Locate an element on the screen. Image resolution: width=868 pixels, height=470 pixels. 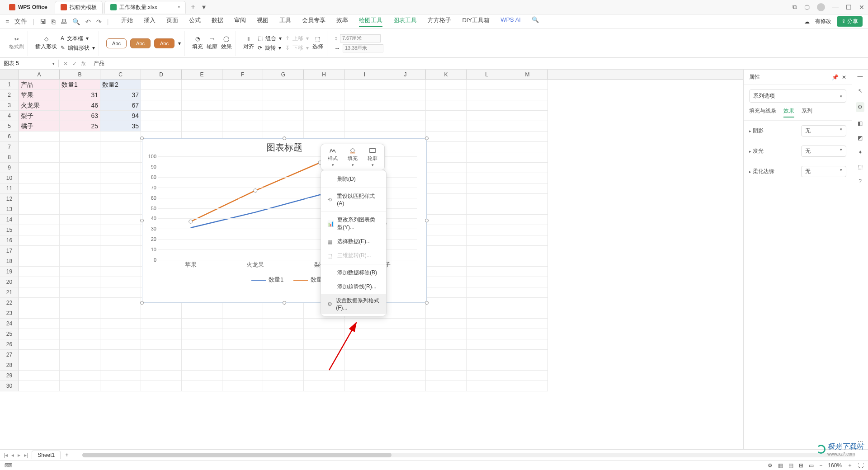
cell-C11 is located at coordinates (121, 189).